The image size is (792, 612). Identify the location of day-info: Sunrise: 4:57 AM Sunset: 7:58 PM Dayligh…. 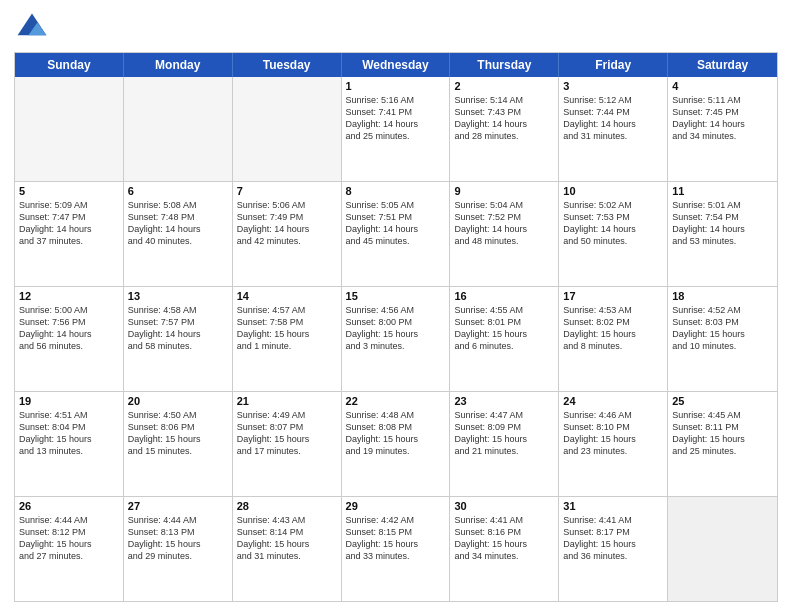
(287, 328).